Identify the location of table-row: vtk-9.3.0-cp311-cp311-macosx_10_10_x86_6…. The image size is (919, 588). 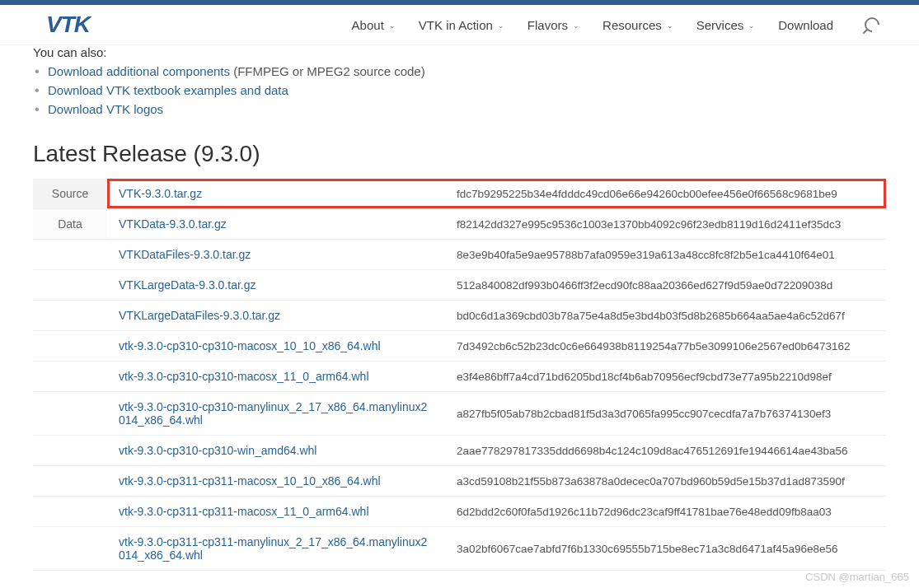
(460, 481).